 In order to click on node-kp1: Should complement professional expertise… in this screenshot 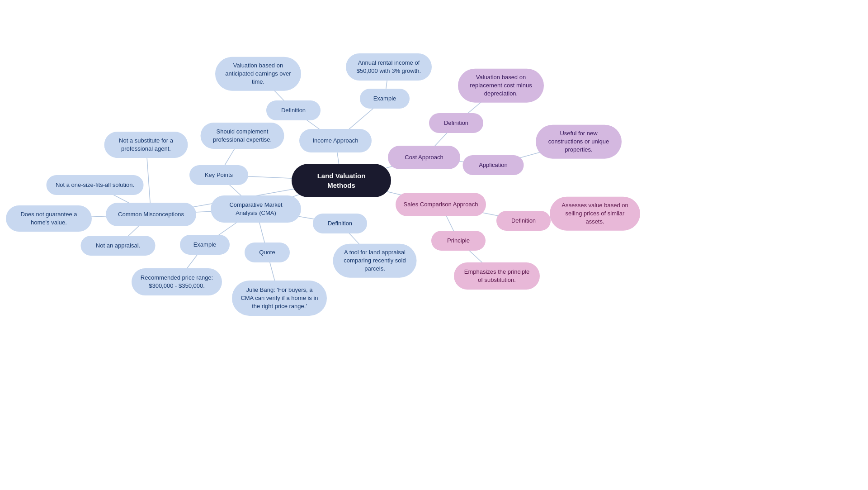, I will do `click(242, 136)`.